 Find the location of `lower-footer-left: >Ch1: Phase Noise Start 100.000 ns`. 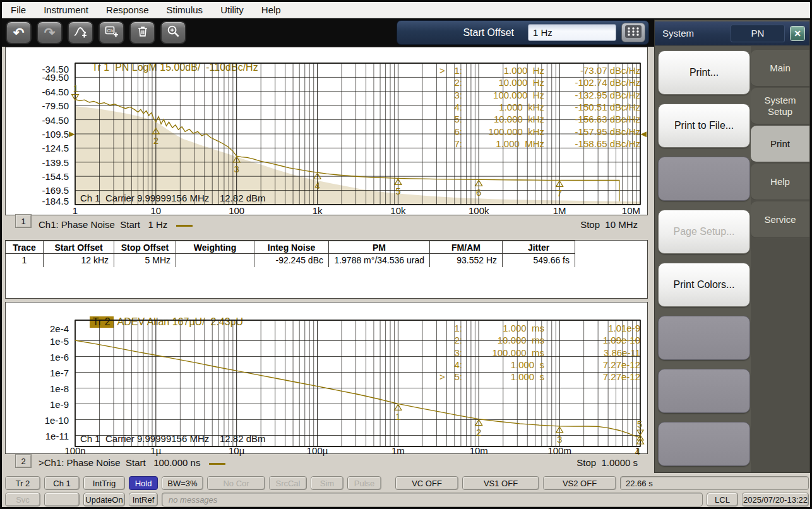

lower-footer-left: >Ch1: Phase Noise Start 100.000 ns is located at coordinates (119, 462).